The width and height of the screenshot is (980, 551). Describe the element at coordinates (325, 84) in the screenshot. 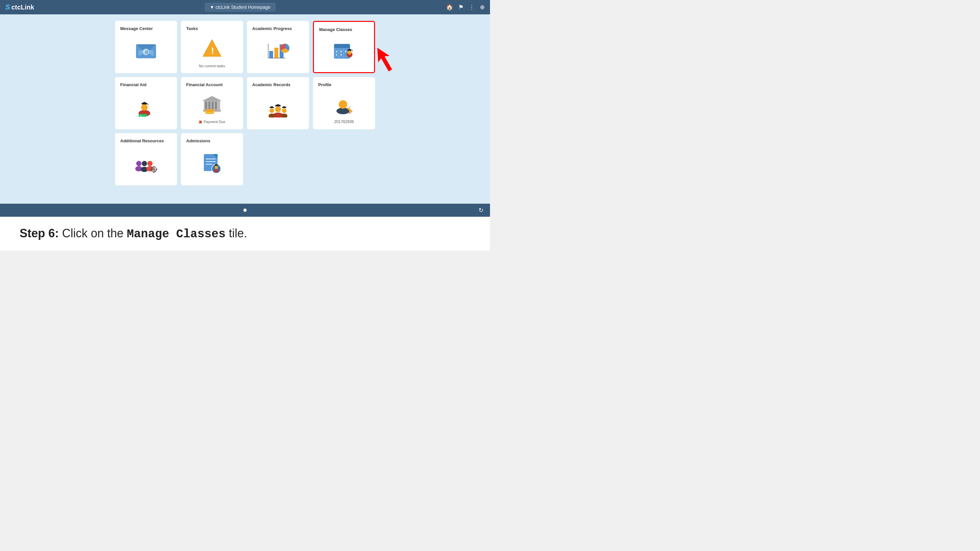

I see `tile-profile-title: Profile` at that location.